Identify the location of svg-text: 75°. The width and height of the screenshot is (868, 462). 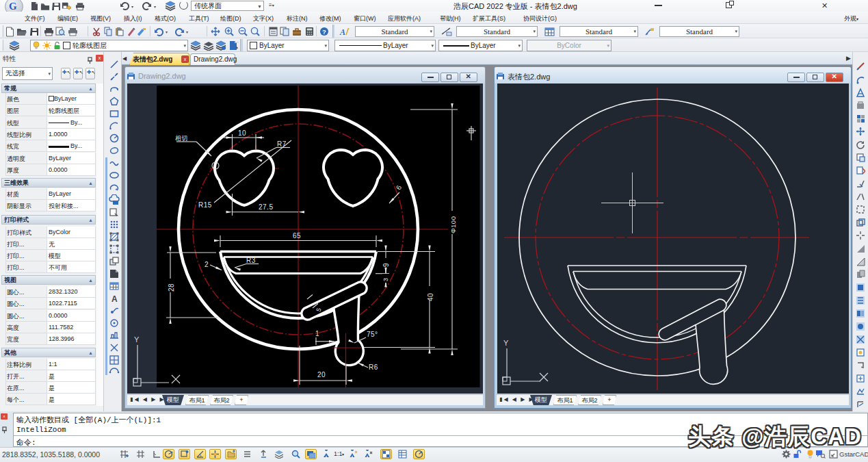
(372, 334).